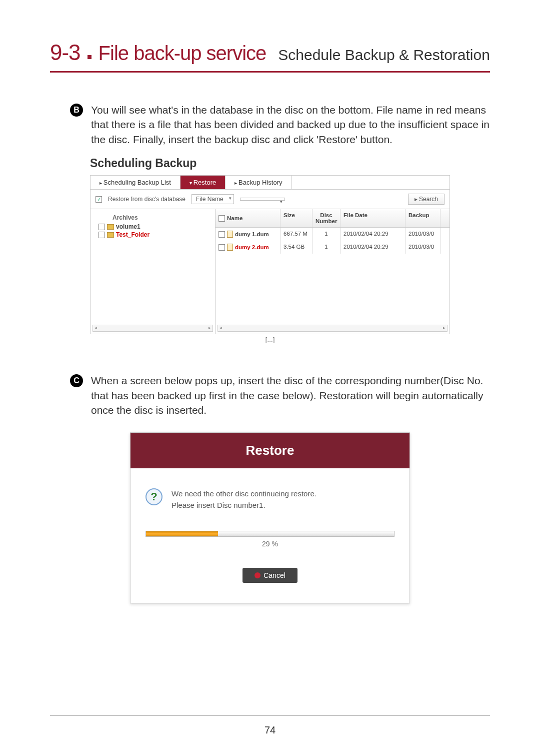  Describe the element at coordinates (244, 494) in the screenshot. I see `restore-msg-line1: We need the other disc continueing resto…` at that location.